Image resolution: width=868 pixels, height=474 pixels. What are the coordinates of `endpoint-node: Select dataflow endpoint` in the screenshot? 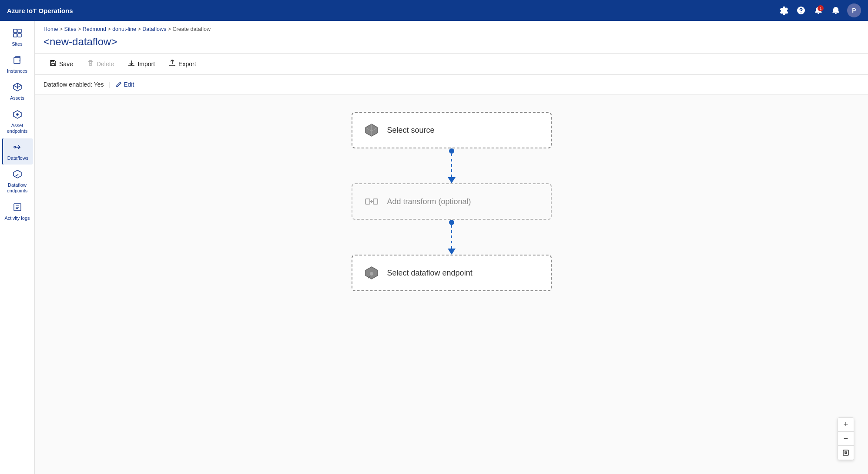 It's located at (452, 273).